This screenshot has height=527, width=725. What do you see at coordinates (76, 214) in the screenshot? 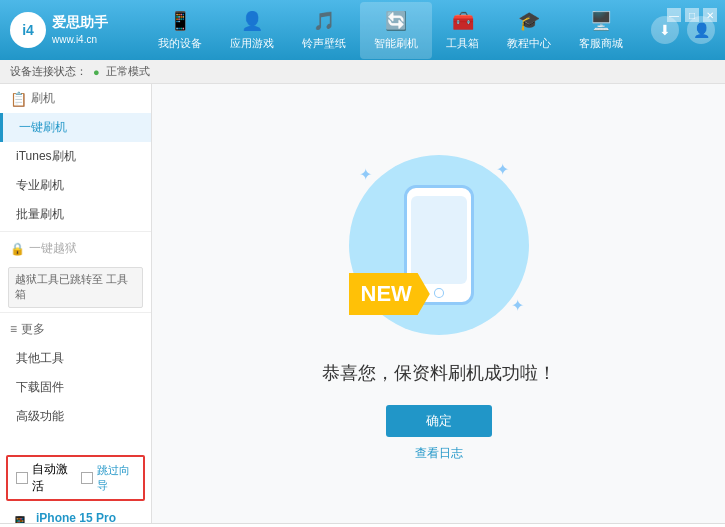
I see `sidebar-item-batch-flash: 批量刷机` at bounding box center [76, 214].